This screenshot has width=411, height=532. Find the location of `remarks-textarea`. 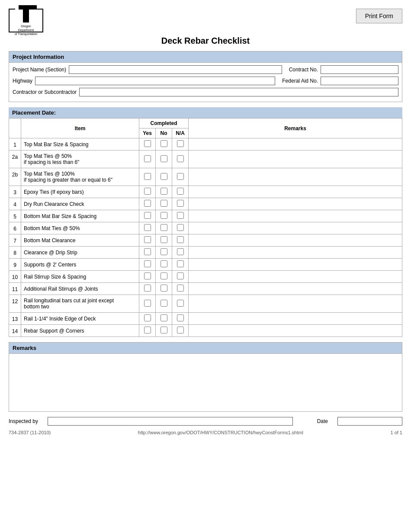

remarks-textarea is located at coordinates (206, 382).